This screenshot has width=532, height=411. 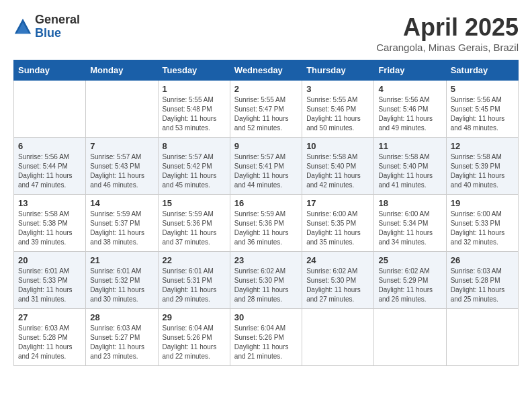 What do you see at coordinates (50, 171) in the screenshot?
I see `day-detail: Sunrise: 5:56 AM Sunset: 5:44 PM Dayligh…` at bounding box center [50, 171].